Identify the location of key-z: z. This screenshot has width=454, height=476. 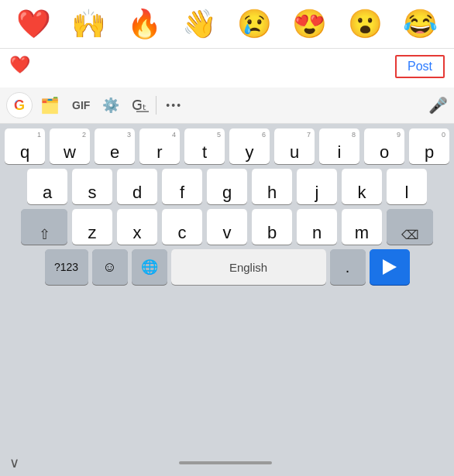
(92, 227).